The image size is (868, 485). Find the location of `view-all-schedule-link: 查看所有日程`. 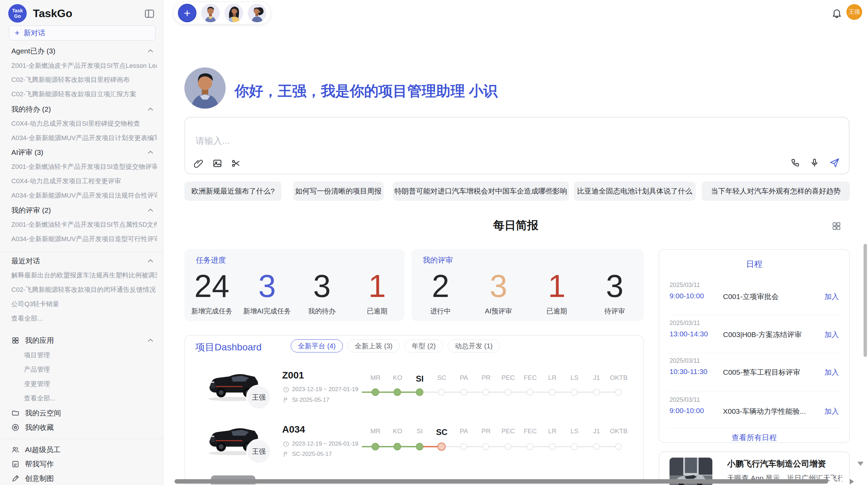

view-all-schedule-link: 查看所有日程 is located at coordinates (754, 438).